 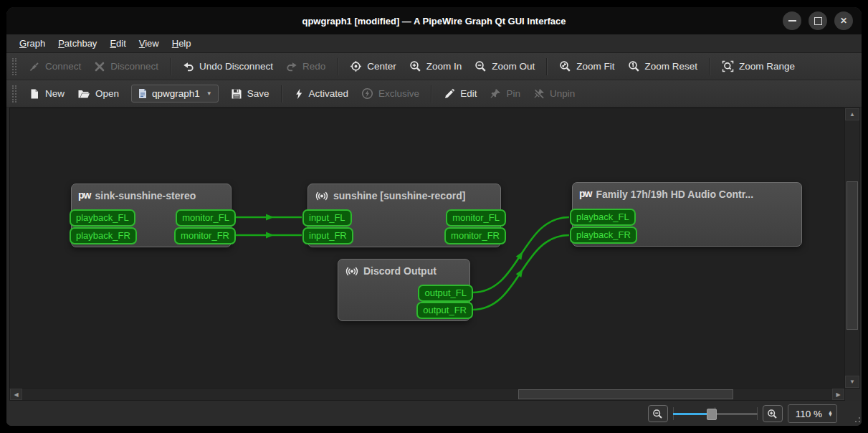 What do you see at coordinates (505, 66) in the screenshot?
I see `zoom-out-button: Zoom Out` at bounding box center [505, 66].